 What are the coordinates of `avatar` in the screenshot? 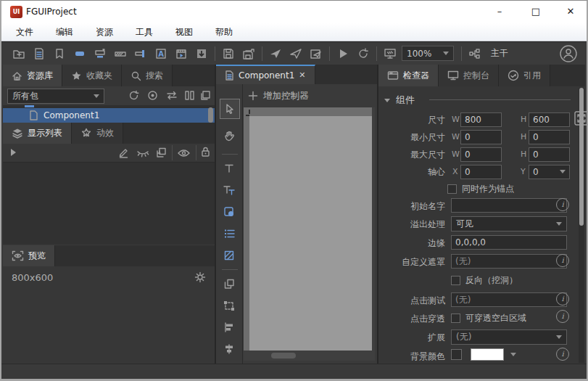 It's located at (568, 54).